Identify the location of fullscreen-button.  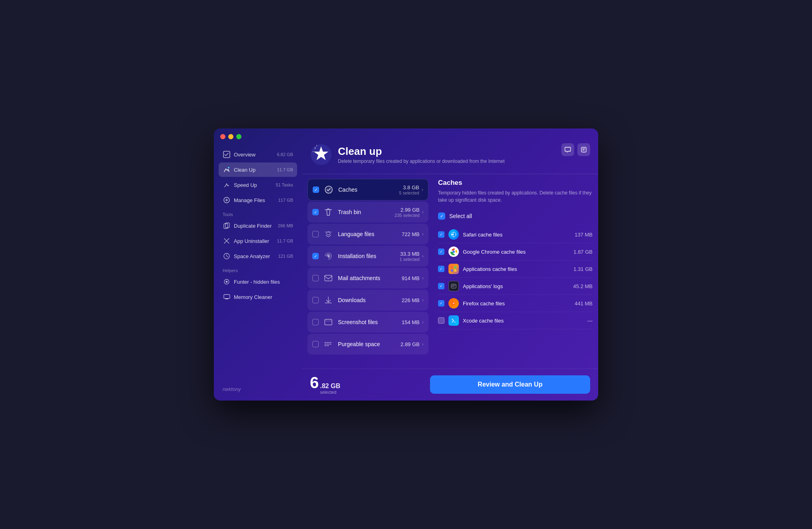
(239, 137).